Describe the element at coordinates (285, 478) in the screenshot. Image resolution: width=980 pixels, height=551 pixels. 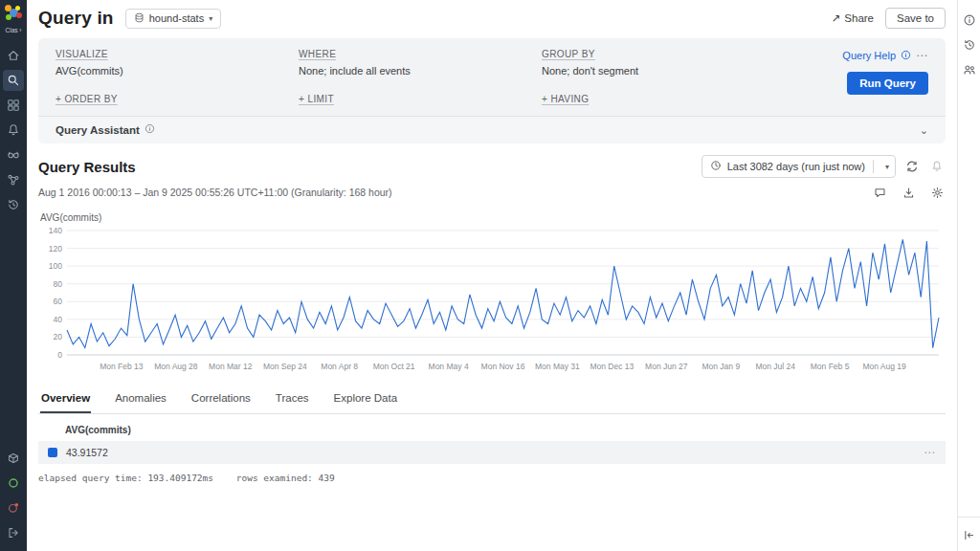
I see `rows-examined-text: rows examined: 439` at that location.